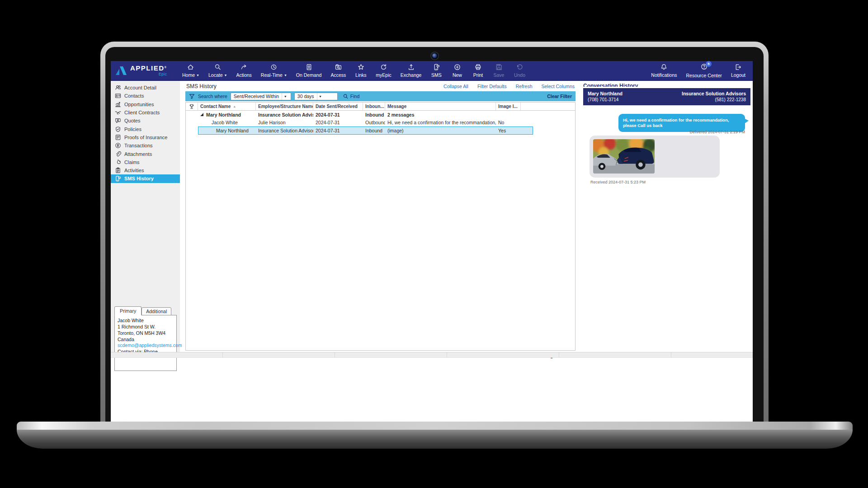  What do you see at coordinates (146, 96) in the screenshot?
I see `sidebar-item-contacts: Contacts` at bounding box center [146, 96].